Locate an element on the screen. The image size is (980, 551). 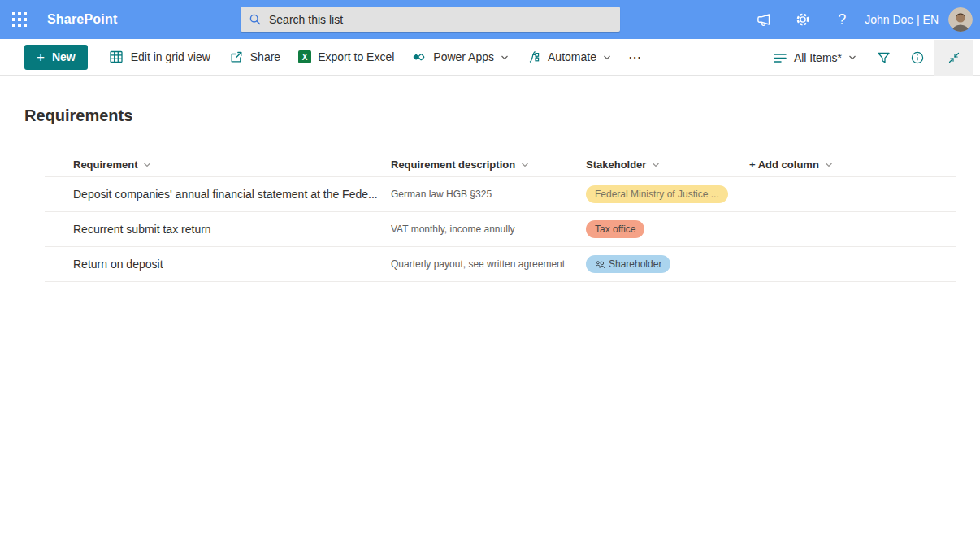
share-label: Share is located at coordinates (265, 57).